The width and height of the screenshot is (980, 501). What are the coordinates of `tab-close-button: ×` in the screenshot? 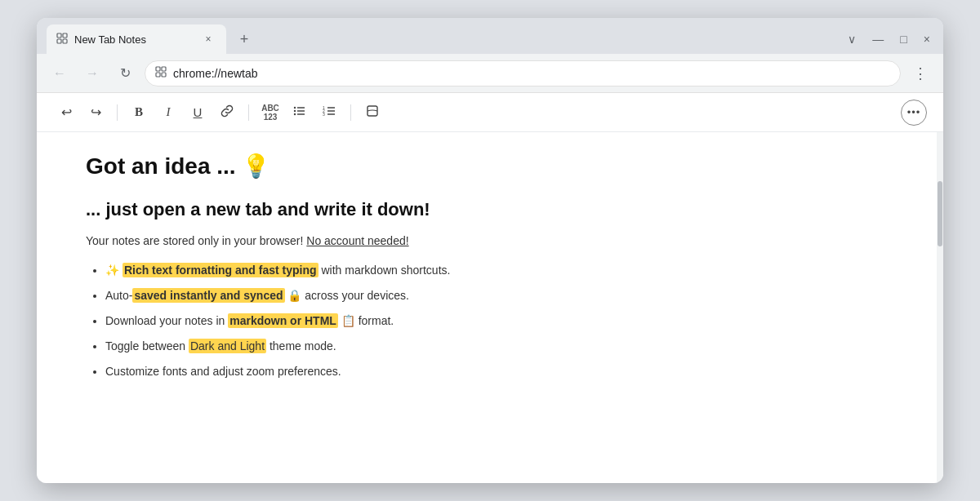 It's located at (208, 39).